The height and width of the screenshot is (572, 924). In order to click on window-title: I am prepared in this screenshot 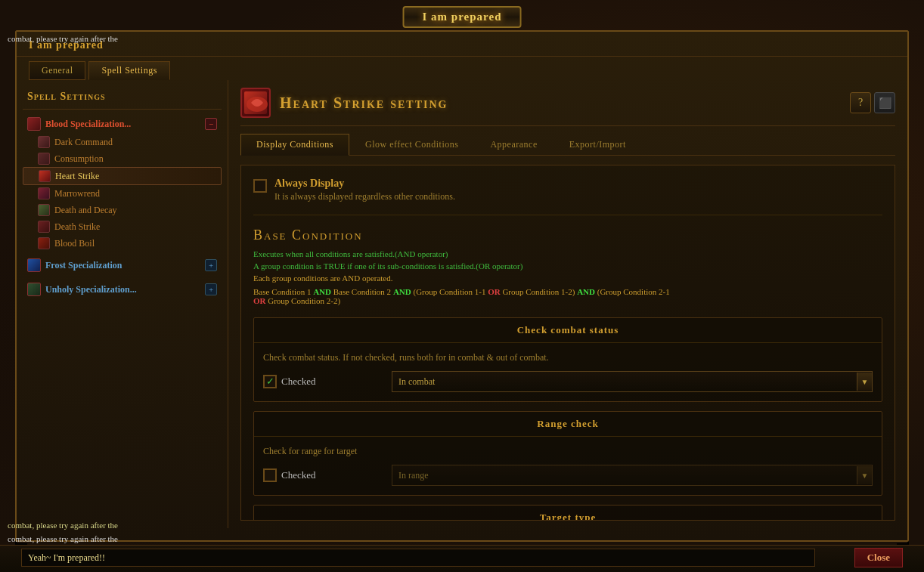, I will do `click(462, 45)`.